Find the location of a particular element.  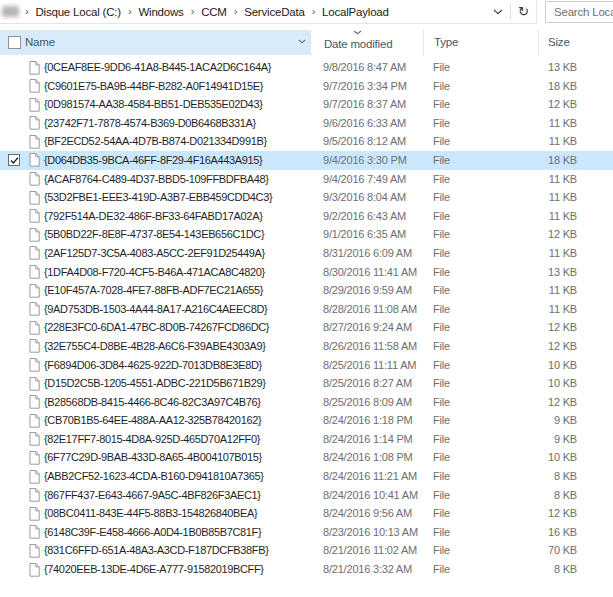

file-row: {831C6FFD-651A-48A3-A3CD-F187DCFB38FB}8/… is located at coordinates (306, 550).